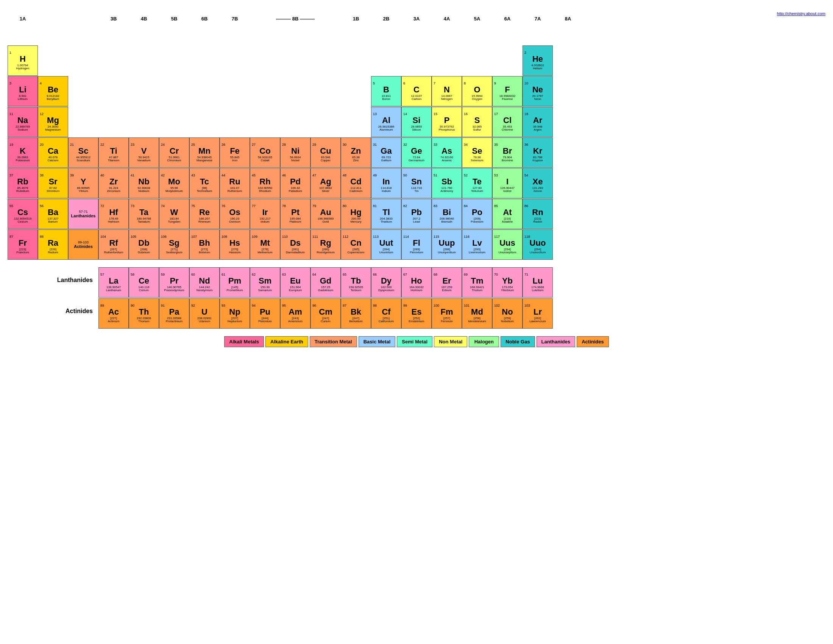  I want to click on element-pm: 61Pm[145]Promethium, so click(235, 282).